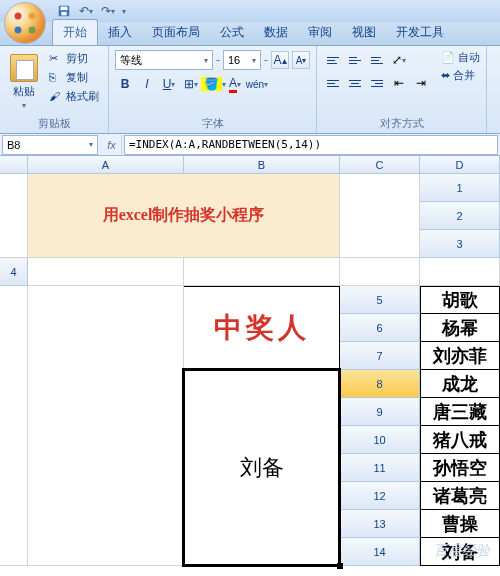 The image size is (500, 576). What do you see at coordinates (380, 328) in the screenshot?
I see `row-header: 6` at bounding box center [380, 328].